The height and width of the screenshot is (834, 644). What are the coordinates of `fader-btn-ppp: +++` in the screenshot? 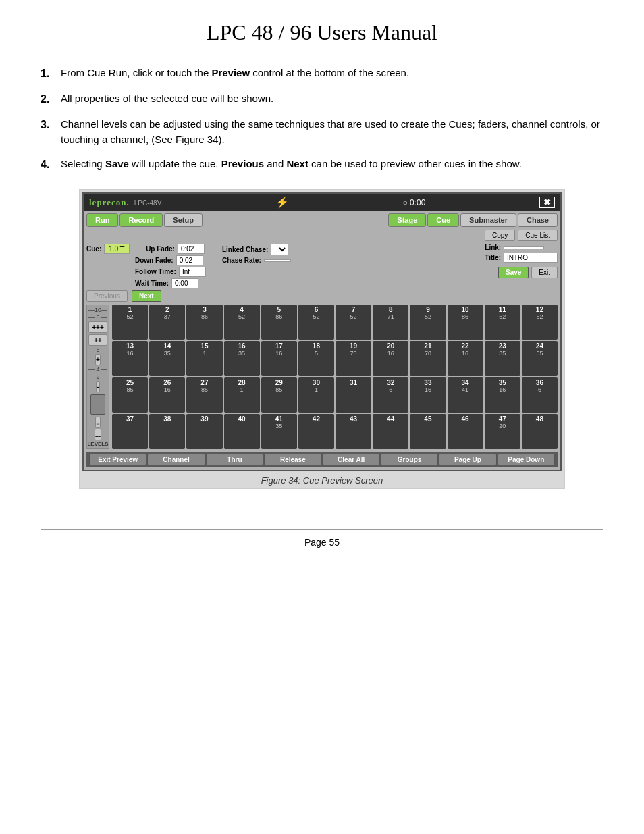 It's located at (98, 327).